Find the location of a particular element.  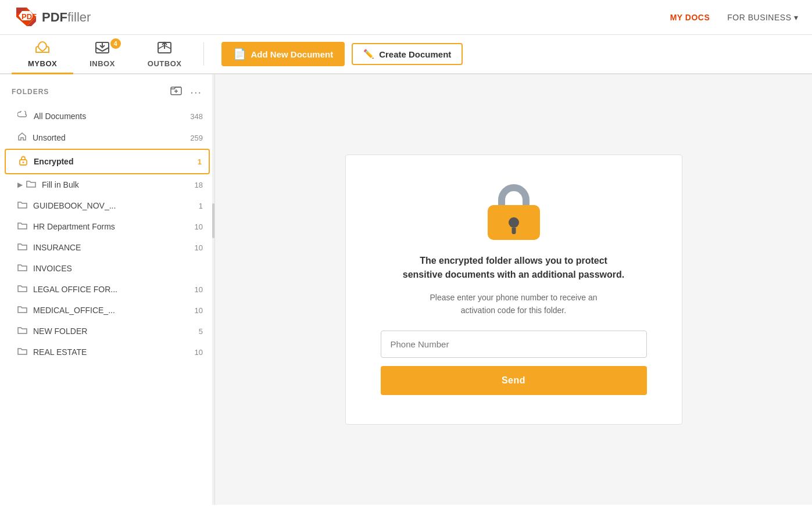

folder-name-insurance: INSURANCE is located at coordinates (114, 247).